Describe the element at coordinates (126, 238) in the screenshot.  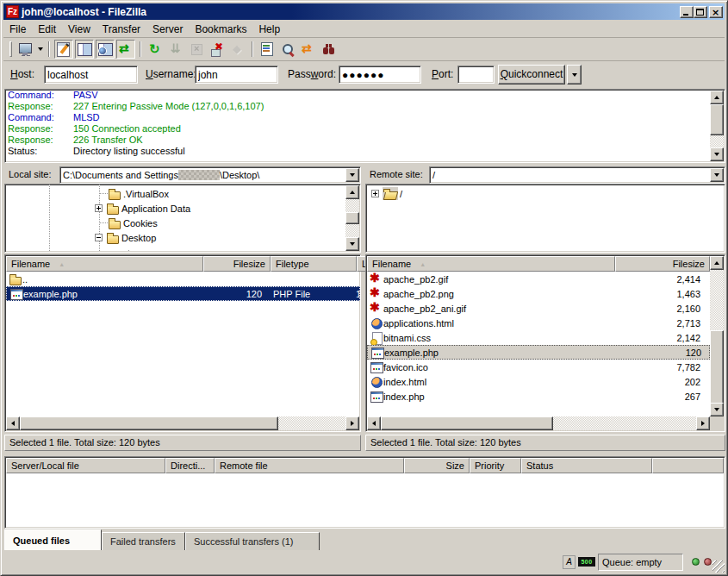
I see `tree-item: Desktop` at that location.